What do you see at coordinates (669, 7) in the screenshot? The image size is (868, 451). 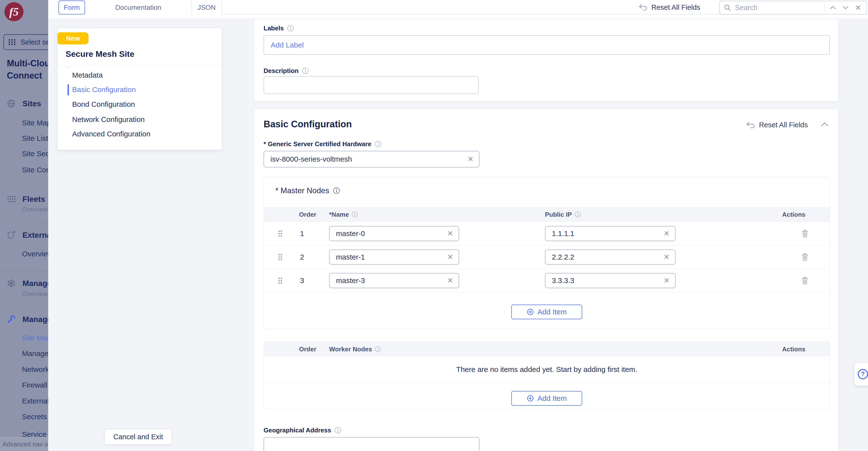 I see `reset-all-fields-button: Reset All Fields` at bounding box center [669, 7].